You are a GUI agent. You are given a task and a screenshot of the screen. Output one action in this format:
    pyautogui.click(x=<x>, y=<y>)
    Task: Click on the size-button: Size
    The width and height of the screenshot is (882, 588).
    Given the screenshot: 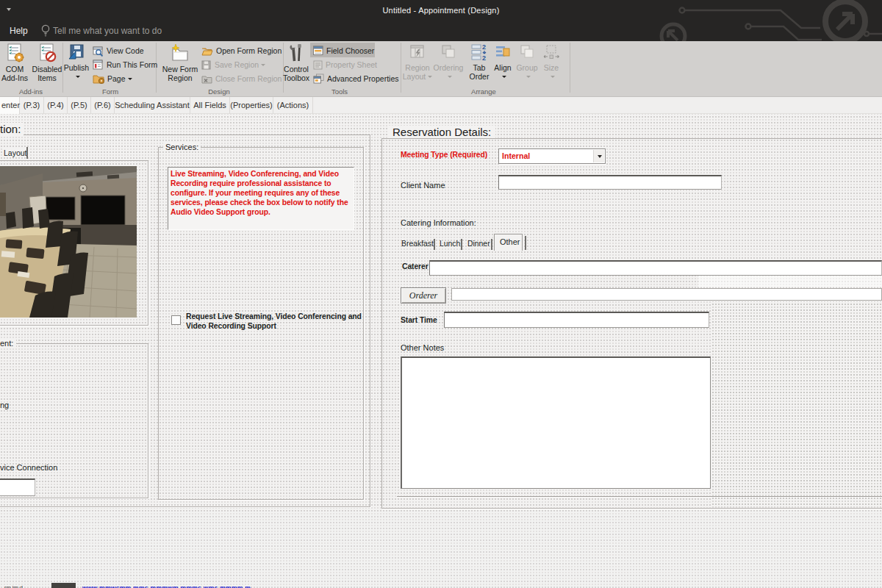 What is the action you would take?
    pyautogui.click(x=551, y=63)
    